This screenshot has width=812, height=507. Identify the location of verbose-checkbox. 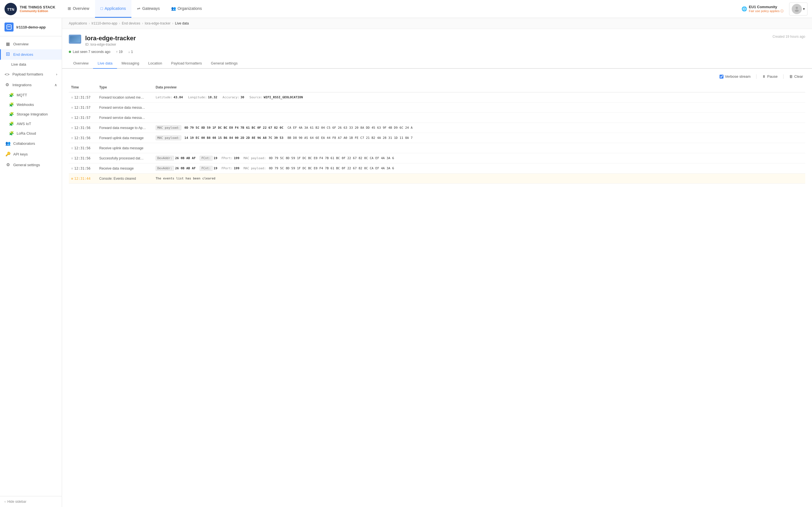
(721, 76).